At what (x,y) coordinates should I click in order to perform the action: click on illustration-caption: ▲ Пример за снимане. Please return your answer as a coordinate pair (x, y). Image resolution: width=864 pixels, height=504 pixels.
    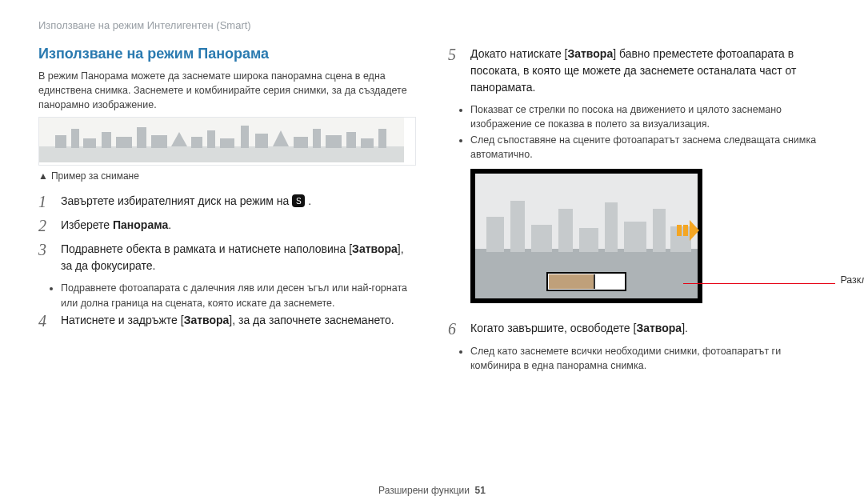
    Looking at the image, I should click on (227, 176).